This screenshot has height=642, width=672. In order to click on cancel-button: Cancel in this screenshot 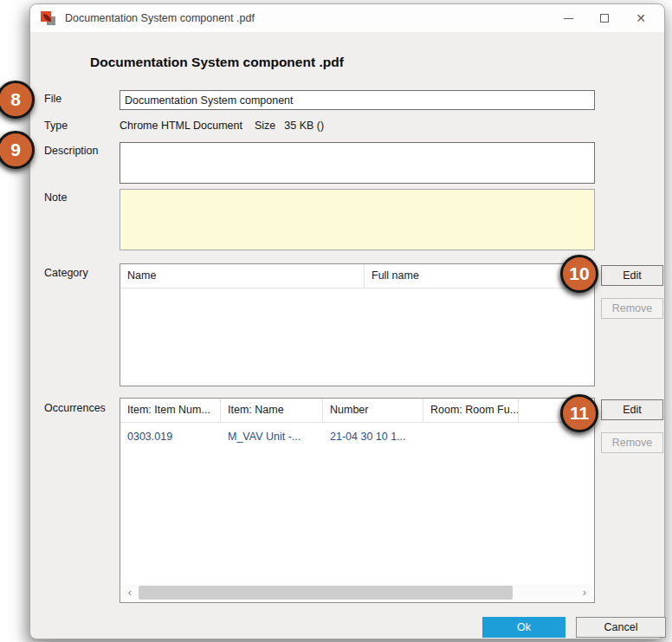, I will do `click(621, 627)`.